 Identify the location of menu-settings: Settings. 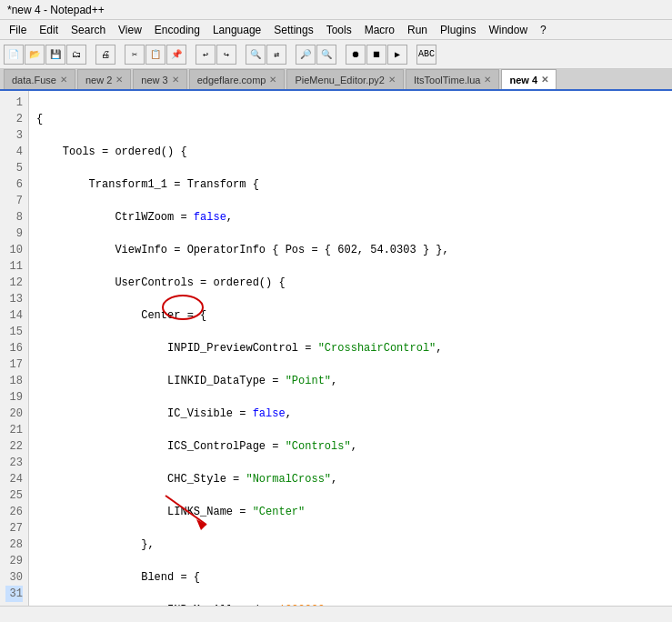
(293, 30).